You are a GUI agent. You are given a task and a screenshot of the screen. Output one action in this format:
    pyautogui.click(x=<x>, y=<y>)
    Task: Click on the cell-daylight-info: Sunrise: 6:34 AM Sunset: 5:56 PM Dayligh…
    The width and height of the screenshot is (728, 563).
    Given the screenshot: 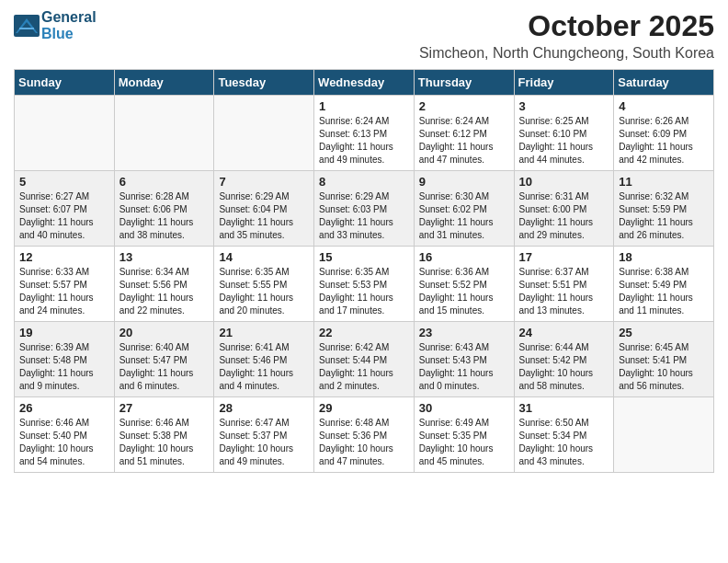 What is the action you would take?
    pyautogui.click(x=165, y=292)
    